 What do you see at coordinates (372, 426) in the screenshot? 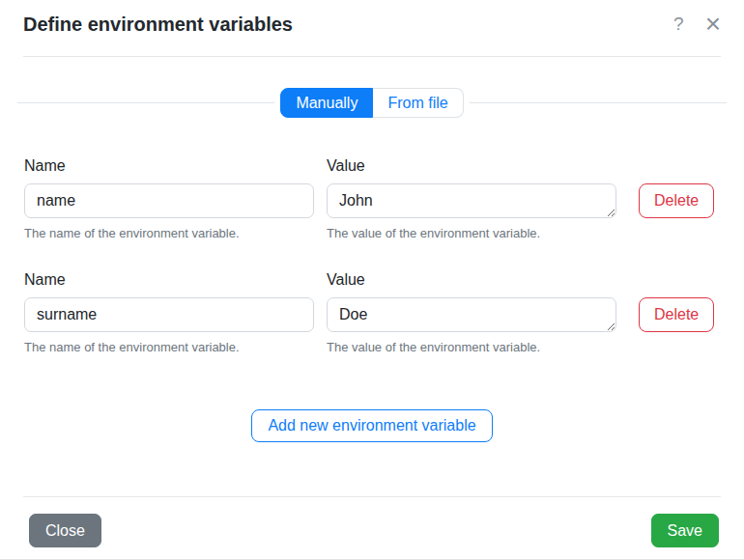
I see `add-row: Add new environment variable` at bounding box center [372, 426].